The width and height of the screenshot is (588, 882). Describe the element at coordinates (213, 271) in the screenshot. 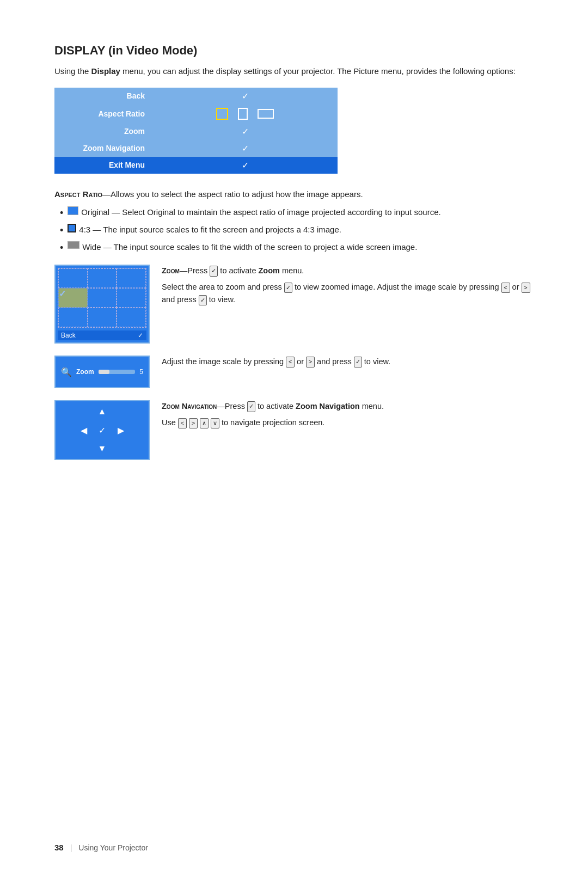

I see `zoom-press-key-1: ✓` at that location.